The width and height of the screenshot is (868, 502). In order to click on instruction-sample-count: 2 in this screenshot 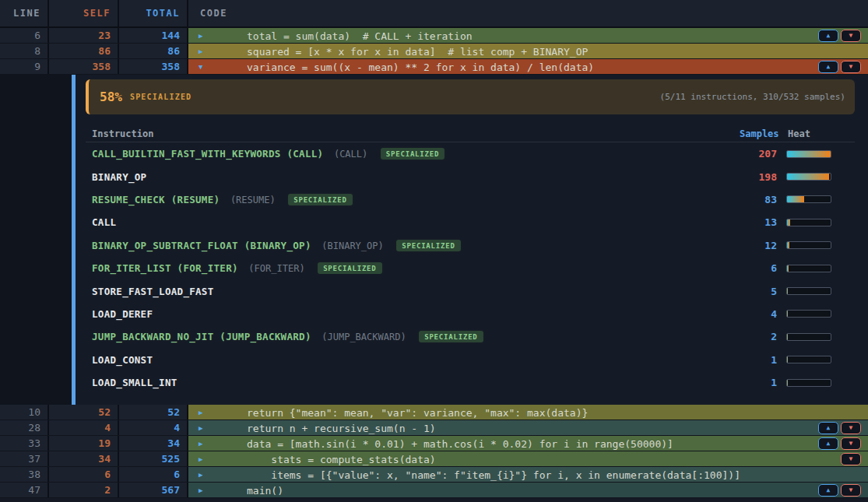, I will do `click(763, 336)`.